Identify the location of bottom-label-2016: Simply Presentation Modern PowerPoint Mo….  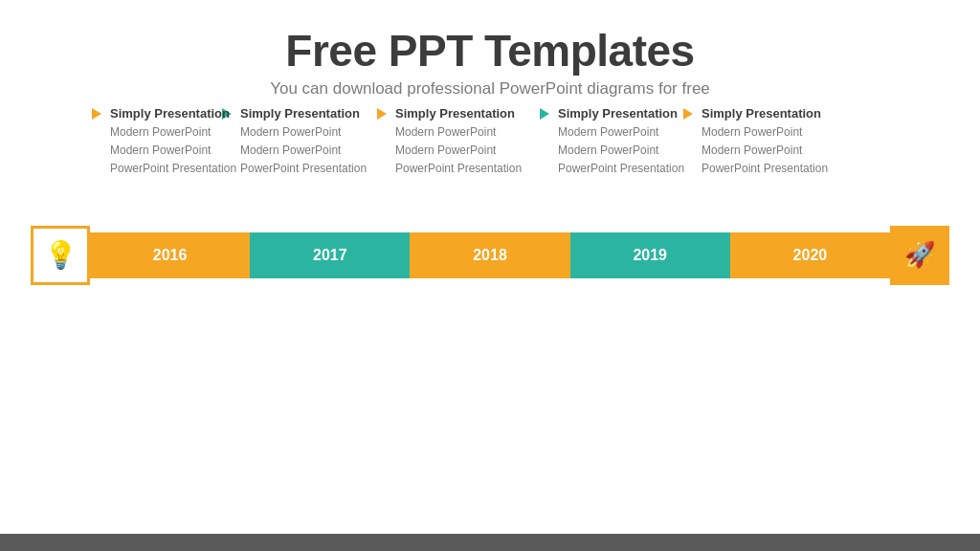
(163, 143).